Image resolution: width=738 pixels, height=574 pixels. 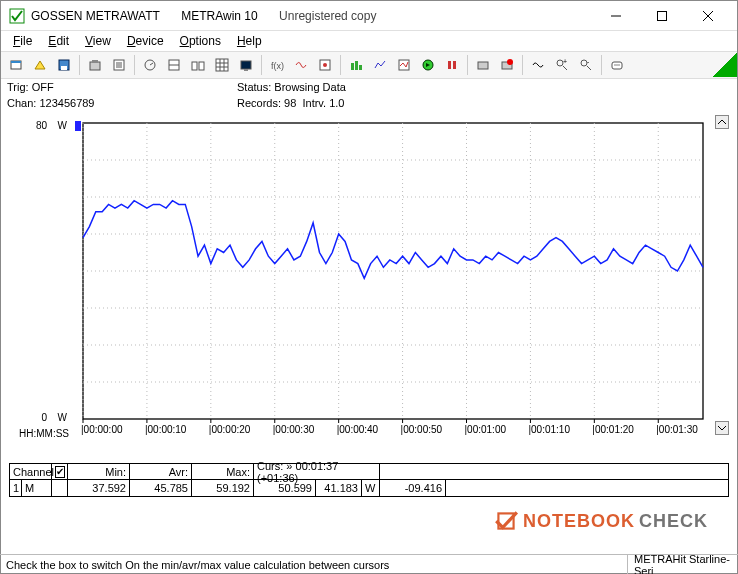 I want to click on trig-value: OFF, so click(x=43, y=87).